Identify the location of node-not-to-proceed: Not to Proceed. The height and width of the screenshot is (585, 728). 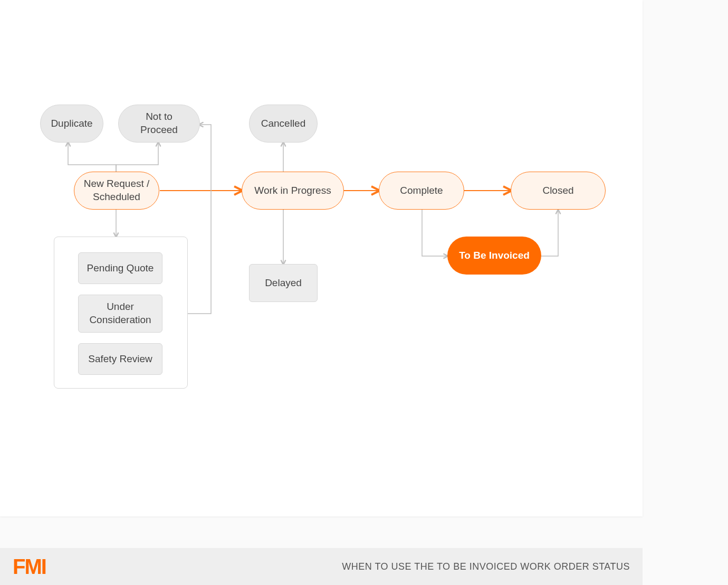
(159, 124).